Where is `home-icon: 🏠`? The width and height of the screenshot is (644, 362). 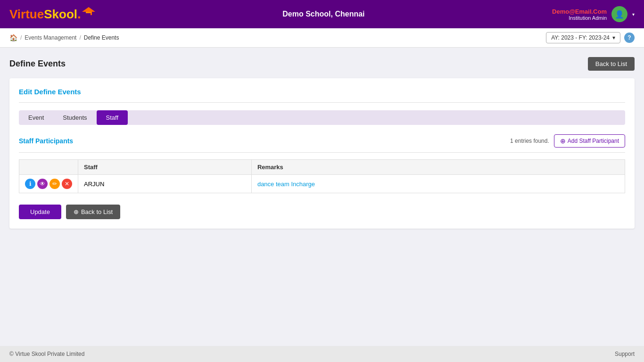 home-icon: 🏠 is located at coordinates (13, 38).